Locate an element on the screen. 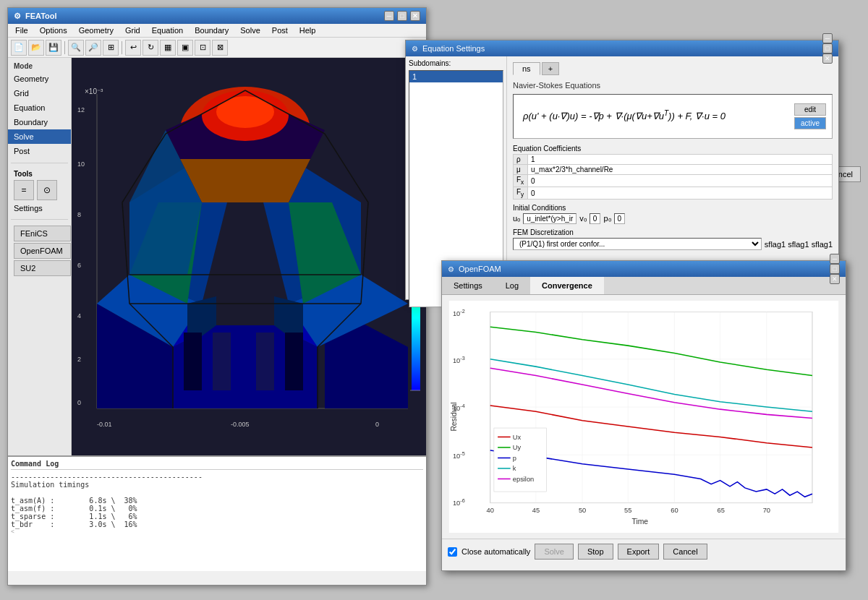 The width and height of the screenshot is (868, 600). of-tab-settings: Settings is located at coordinates (468, 286).